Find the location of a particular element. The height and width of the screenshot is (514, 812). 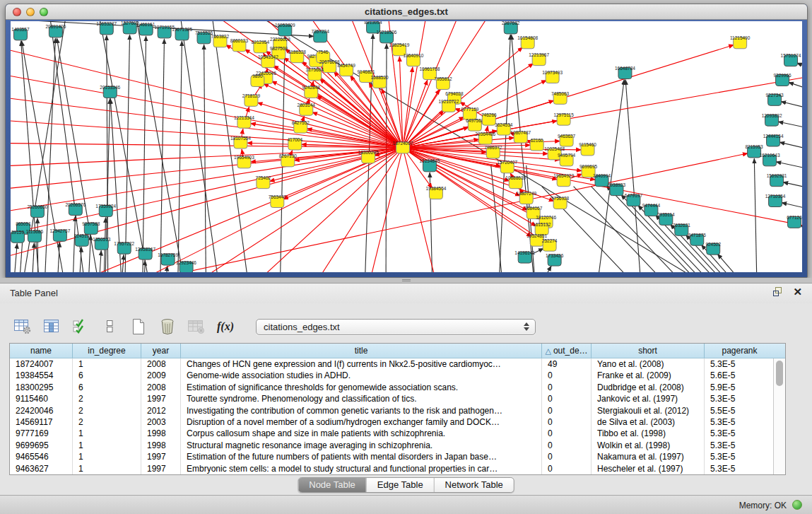

graph-node-label: 19654923 is located at coordinates (564, 175).